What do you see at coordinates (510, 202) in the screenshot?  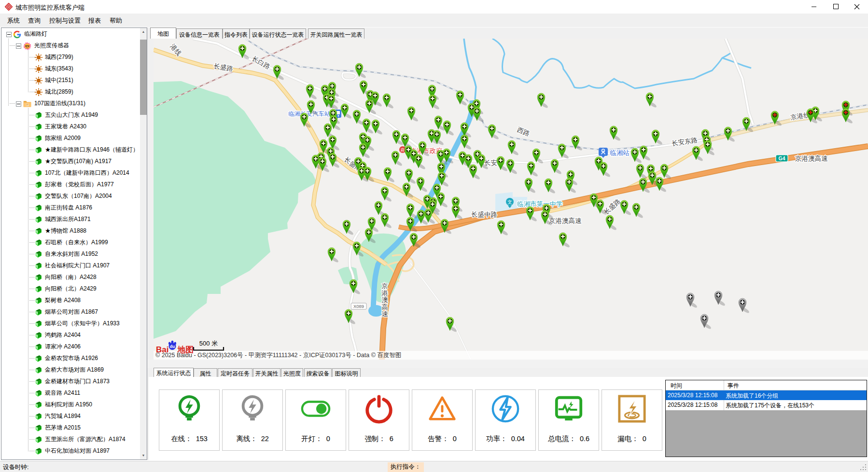 I see `svg-text: 文` at bounding box center [510, 202].